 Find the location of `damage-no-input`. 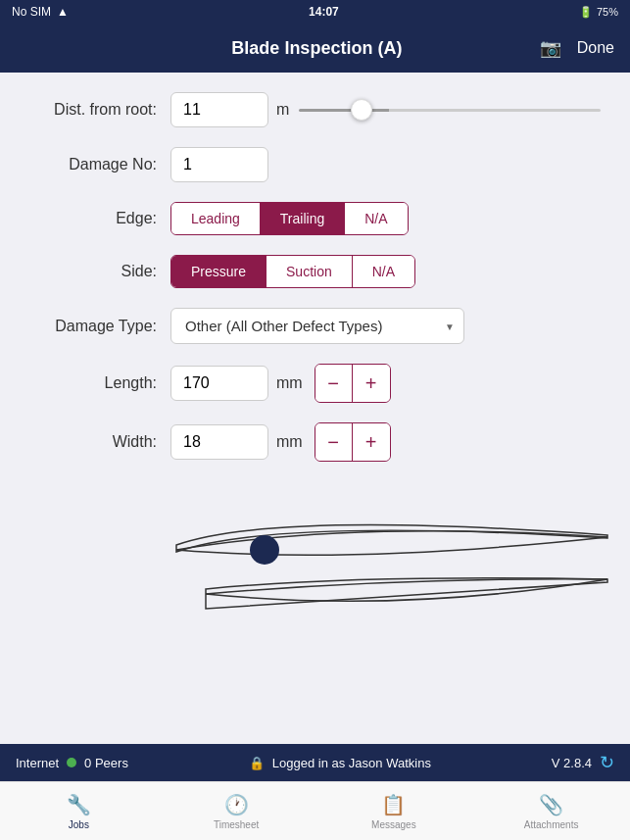

damage-no-input is located at coordinates (219, 165).